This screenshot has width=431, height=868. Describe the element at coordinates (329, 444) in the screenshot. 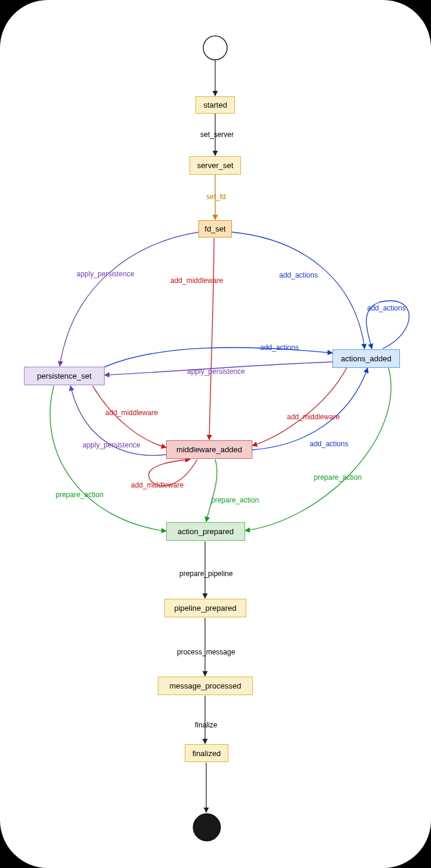

I see `label-add-actions-3: add_actions` at that location.